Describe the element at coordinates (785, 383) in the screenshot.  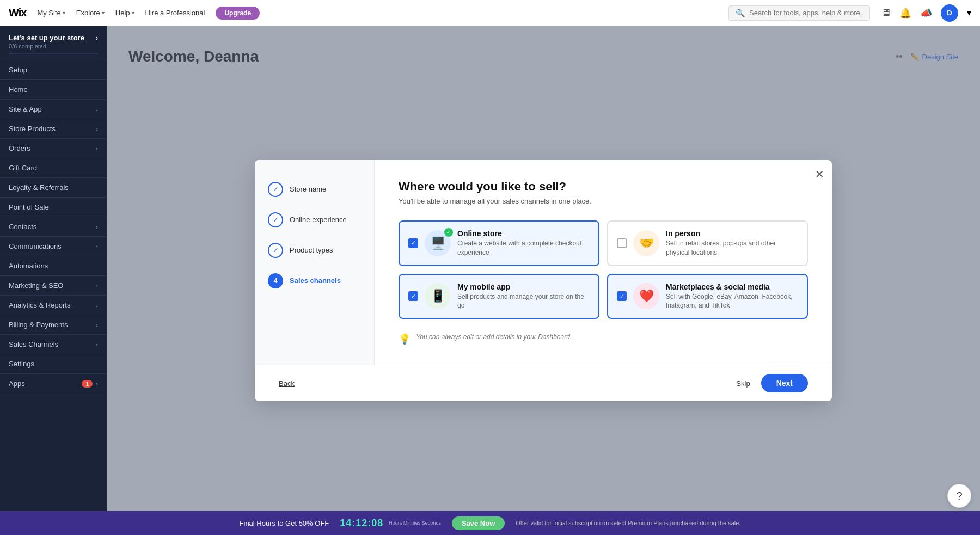
I see `next-button: Next` at that location.